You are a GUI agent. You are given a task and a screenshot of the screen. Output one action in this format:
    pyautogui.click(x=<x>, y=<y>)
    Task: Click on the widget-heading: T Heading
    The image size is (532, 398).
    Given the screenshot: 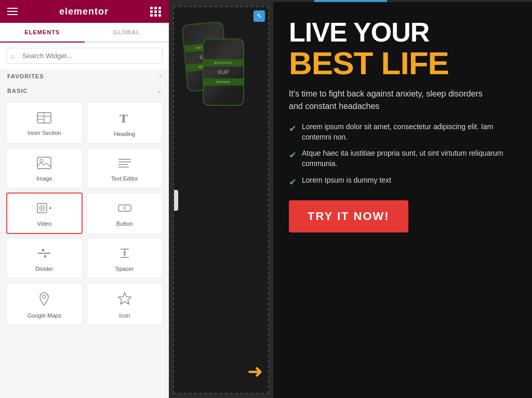 What is the action you would take?
    pyautogui.click(x=125, y=123)
    